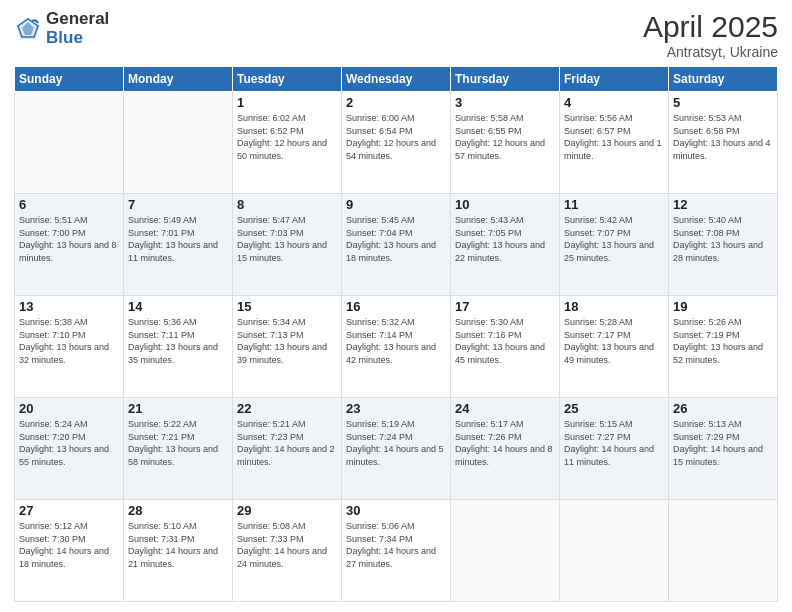  What do you see at coordinates (614, 102) in the screenshot?
I see `day-number: 4` at bounding box center [614, 102].